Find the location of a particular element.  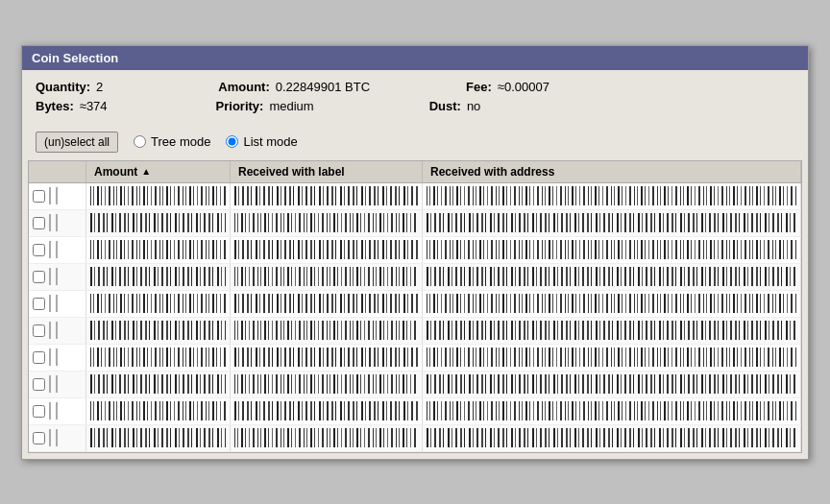

th-received-address: Received with address is located at coordinates (612, 172).